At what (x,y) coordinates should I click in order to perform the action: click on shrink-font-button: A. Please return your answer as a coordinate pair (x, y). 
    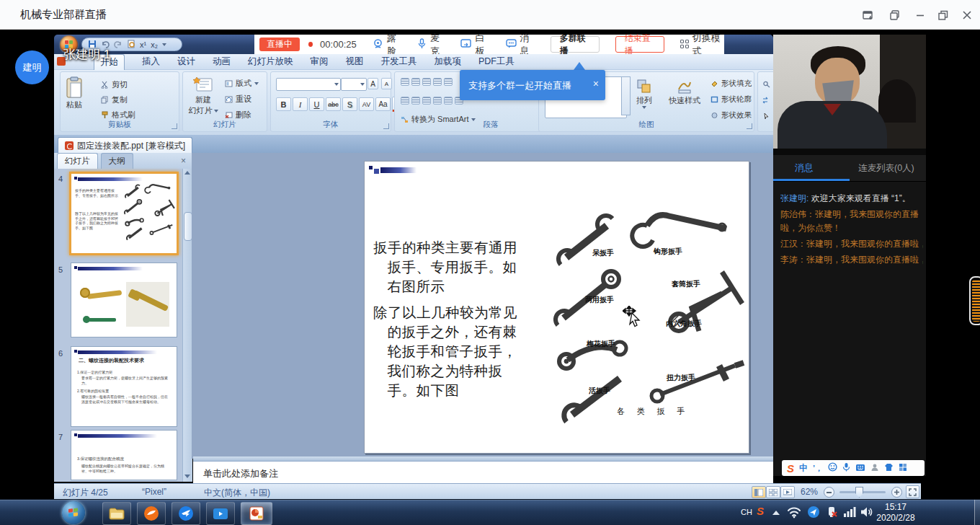
    Looking at the image, I should click on (386, 84).